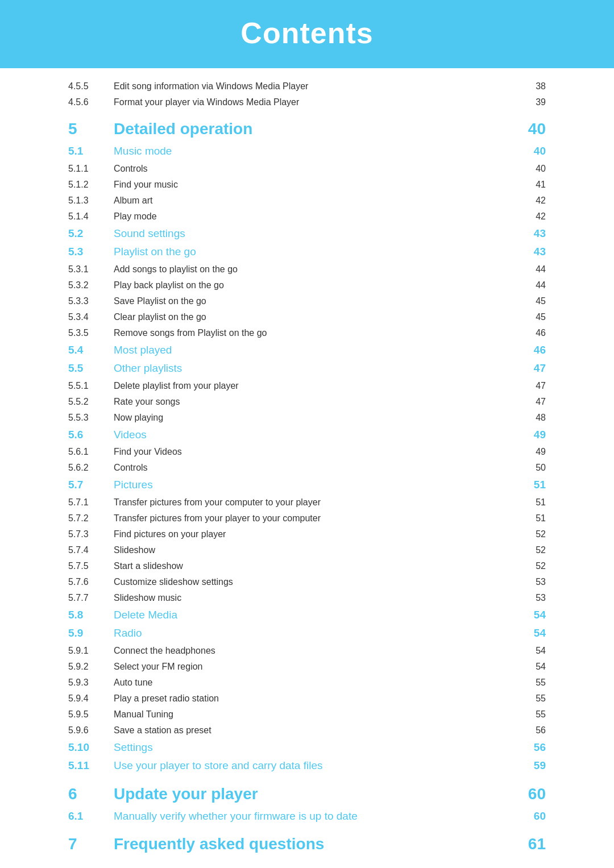 This screenshot has height=868, width=614. What do you see at coordinates (532, 285) in the screenshot?
I see `toc-page: 44` at bounding box center [532, 285].